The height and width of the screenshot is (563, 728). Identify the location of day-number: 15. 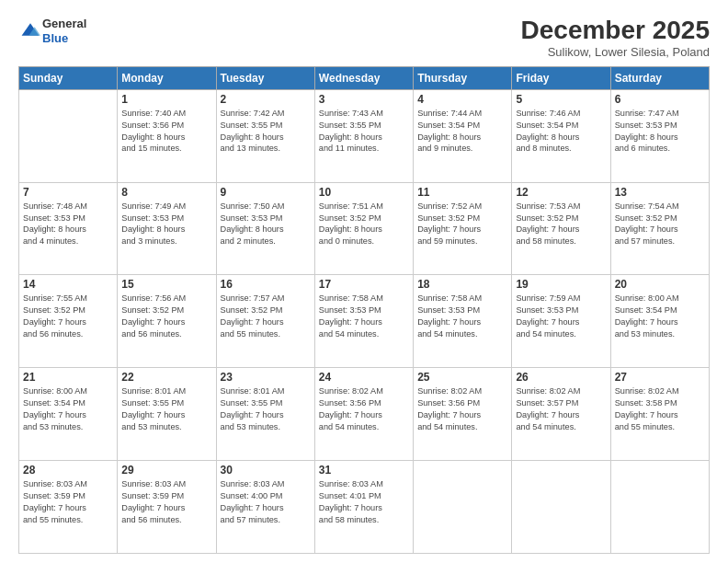
(166, 284).